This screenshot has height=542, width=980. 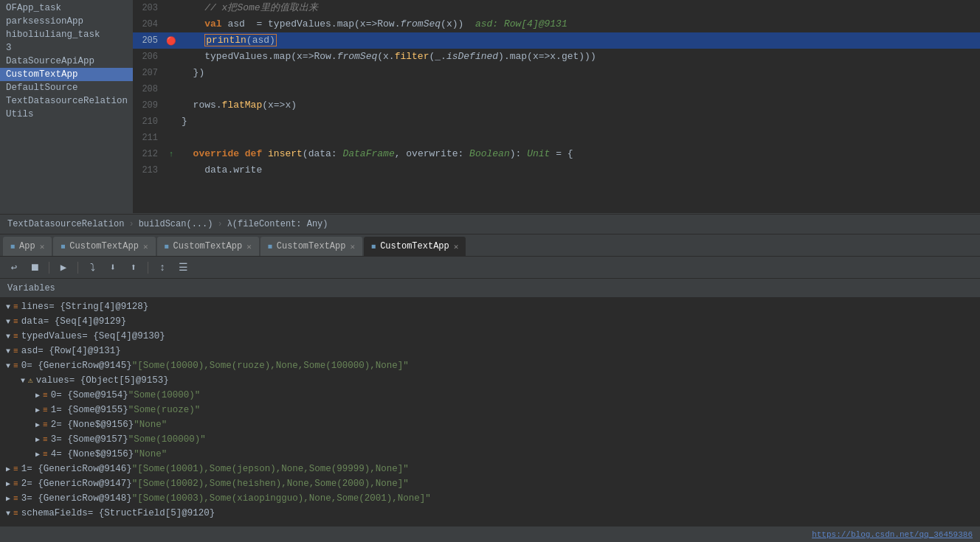 I want to click on expand-arrow-4: ▼, so click(x=8, y=366).